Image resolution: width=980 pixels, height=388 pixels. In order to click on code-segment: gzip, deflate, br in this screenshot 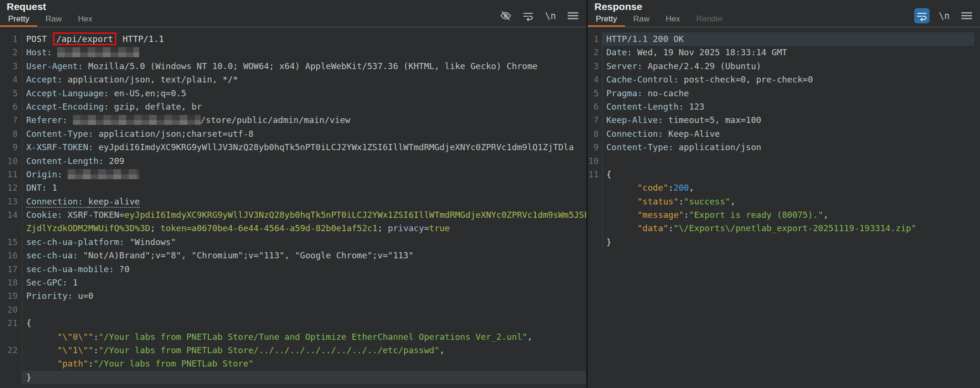, I will do `click(158, 107)`.